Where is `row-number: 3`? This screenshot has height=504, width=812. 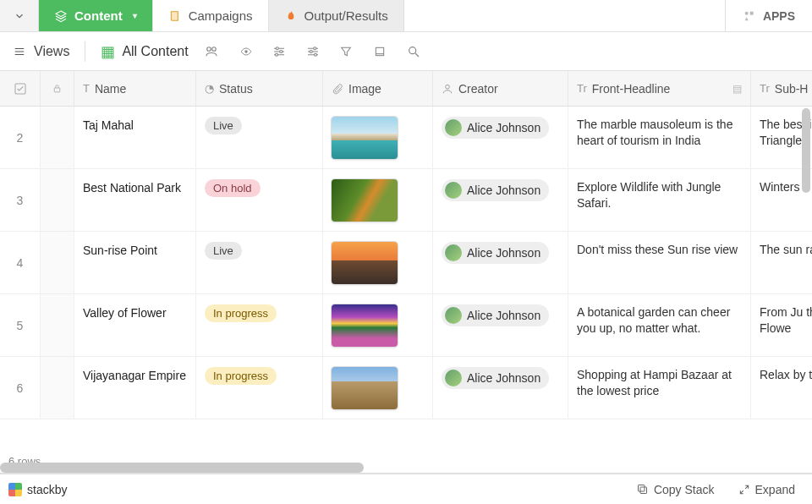
row-number: 3 is located at coordinates (20, 200).